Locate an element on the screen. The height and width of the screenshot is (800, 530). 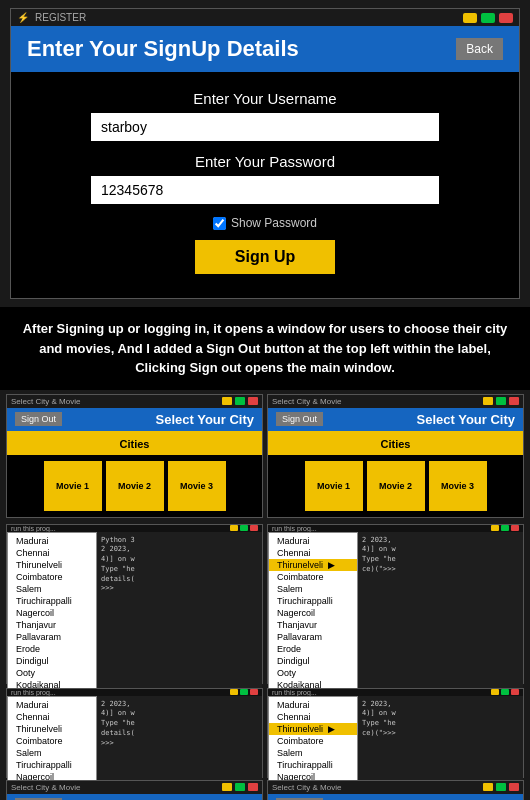
city-window-bl: Select City & Movie Sign Out Select Your… is located at coordinates (134, 790).